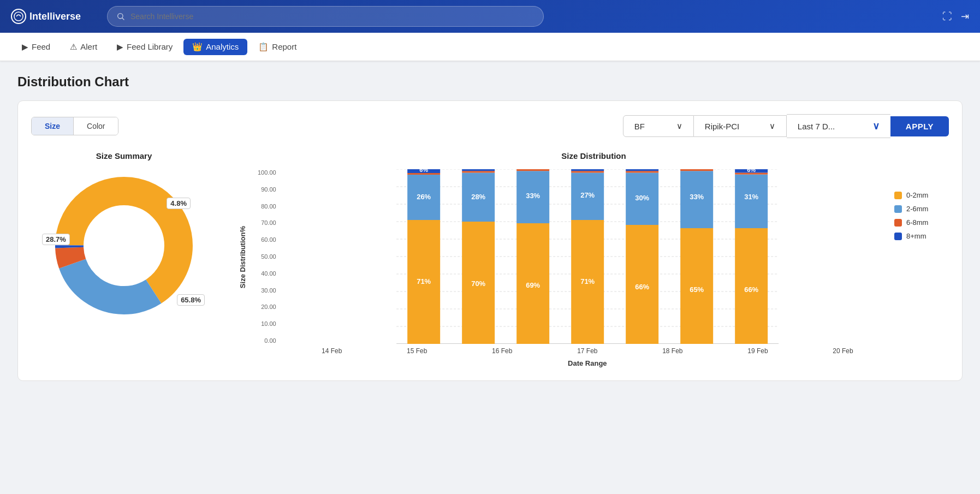 Image resolution: width=980 pixels, height=494 pixels. What do you see at coordinates (642, 287) in the screenshot?
I see `bar-label-18feb-gold: 66%` at bounding box center [642, 287].